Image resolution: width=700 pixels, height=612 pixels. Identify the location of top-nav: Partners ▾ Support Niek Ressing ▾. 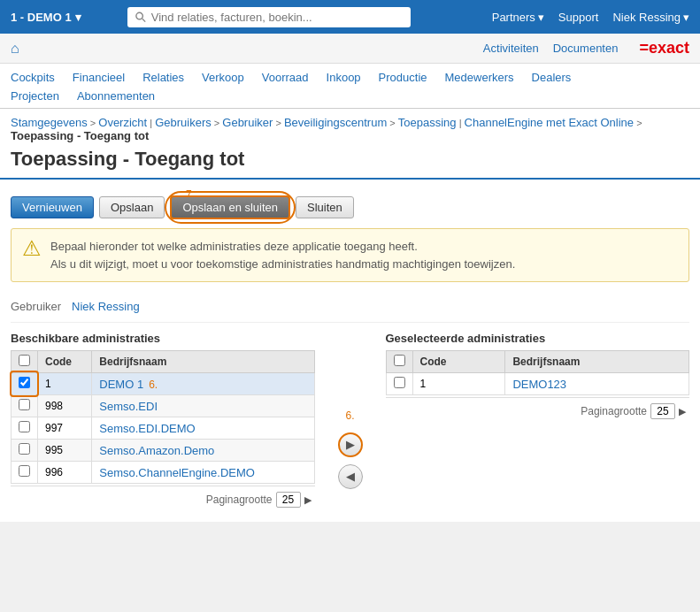
(591, 18).